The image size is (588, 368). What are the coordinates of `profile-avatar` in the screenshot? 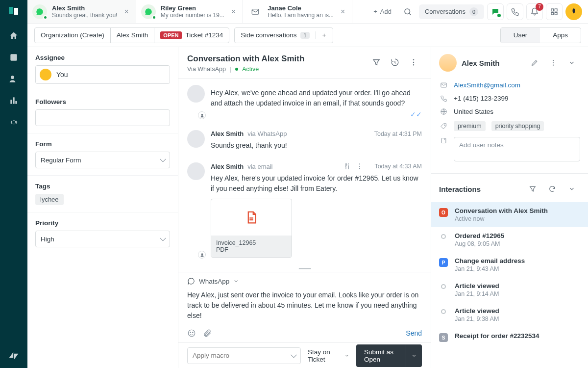 It's located at (574, 12).